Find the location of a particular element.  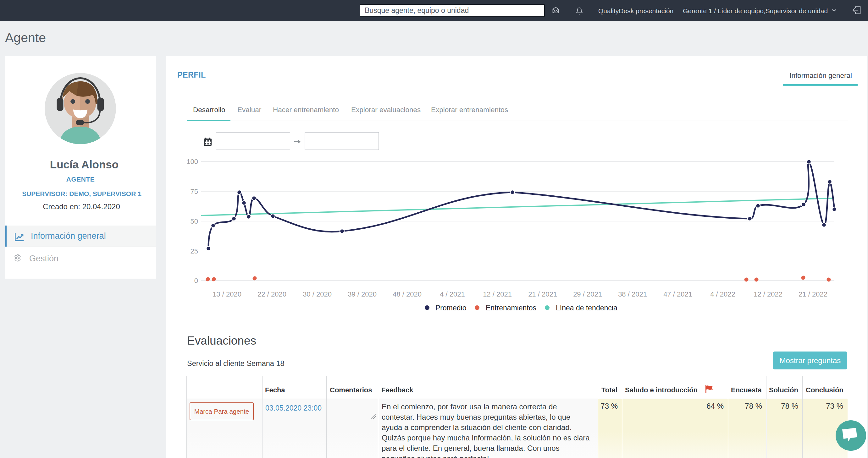

svg-text: 75 is located at coordinates (194, 191).